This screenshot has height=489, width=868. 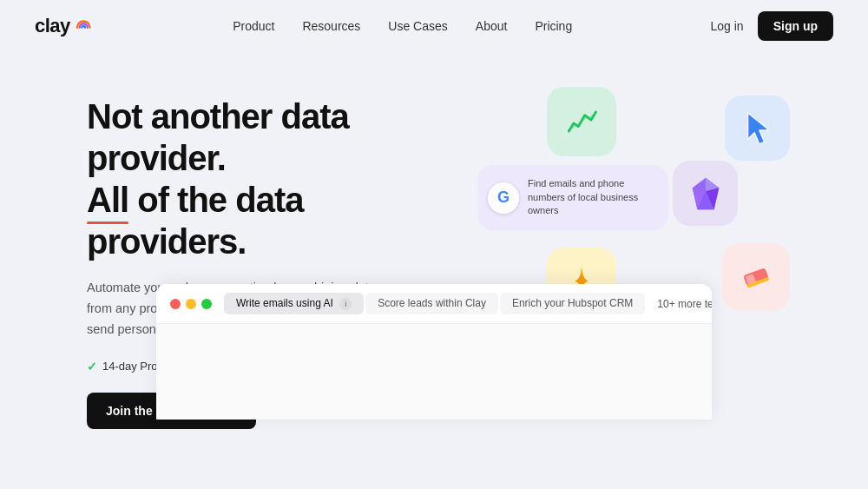 I want to click on dot-red, so click(x=175, y=304).